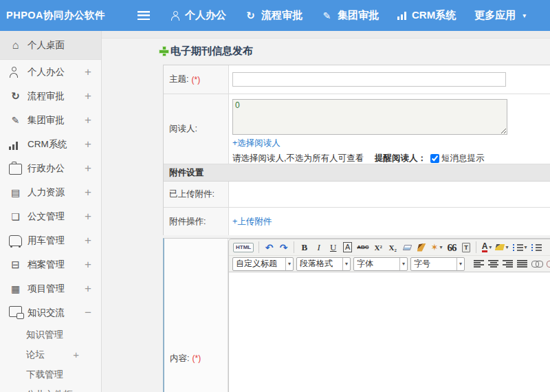  Describe the element at coordinates (274, 15) in the screenshot. I see `nav-item: 流程审批` at that location.